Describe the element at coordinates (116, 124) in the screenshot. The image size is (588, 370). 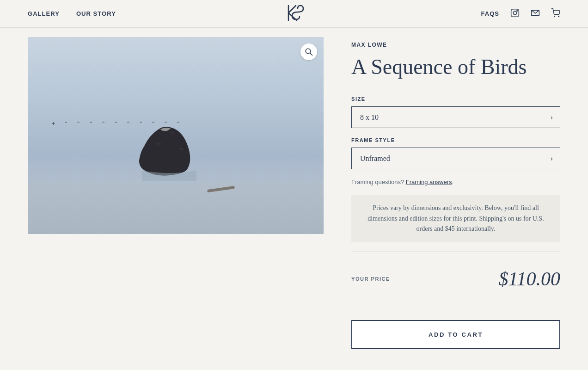
I see `bird-6: ⌃` at that location.